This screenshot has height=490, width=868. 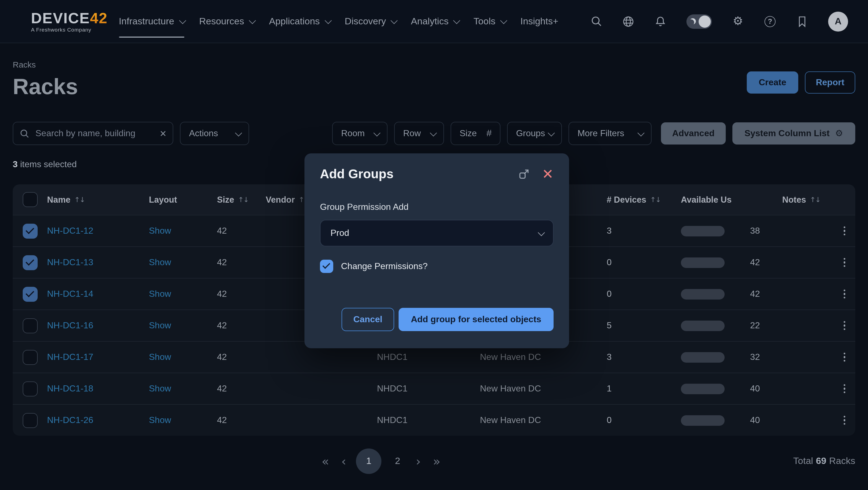 I want to click on rack-name-link: NH-DC1-16, so click(x=70, y=326).